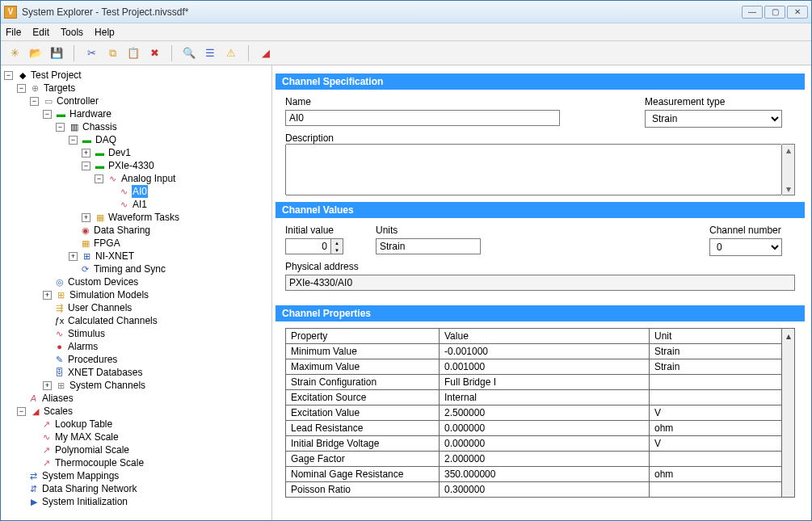 This screenshot has height=521, width=812. I want to click on name-input, so click(423, 118).